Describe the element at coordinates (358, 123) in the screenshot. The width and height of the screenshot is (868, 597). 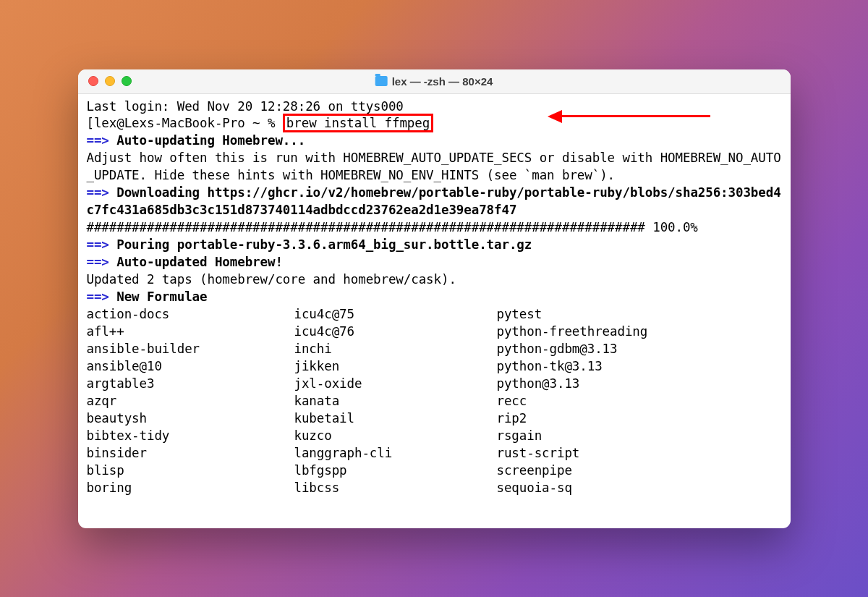
I see `command-highlight: brew install ffmpeg` at that location.